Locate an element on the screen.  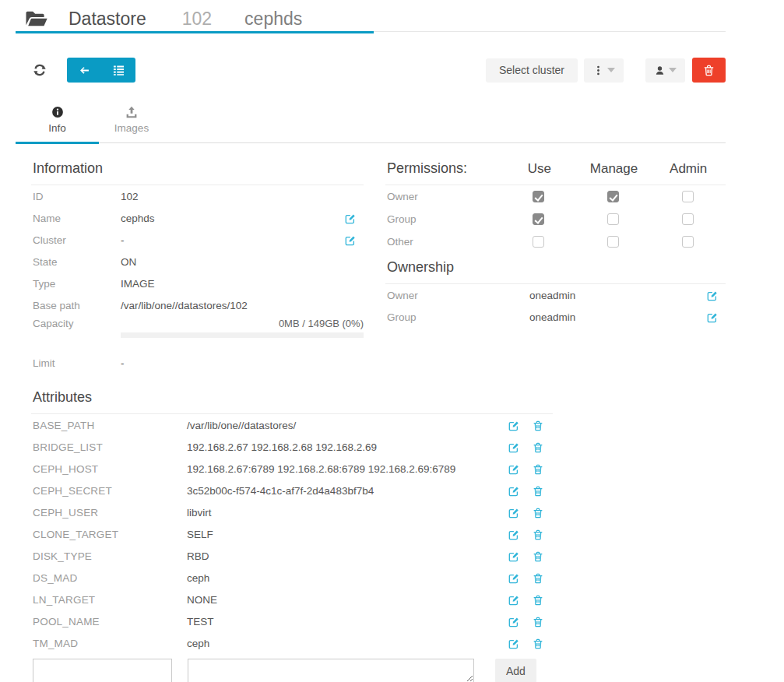
permissions-col-use: Use is located at coordinates (540, 169).